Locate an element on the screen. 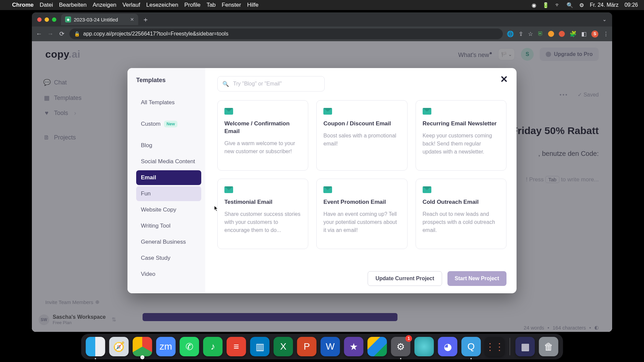 This screenshot has width=644, height=362. extension-shield-icon: ⛨ is located at coordinates (541, 34).